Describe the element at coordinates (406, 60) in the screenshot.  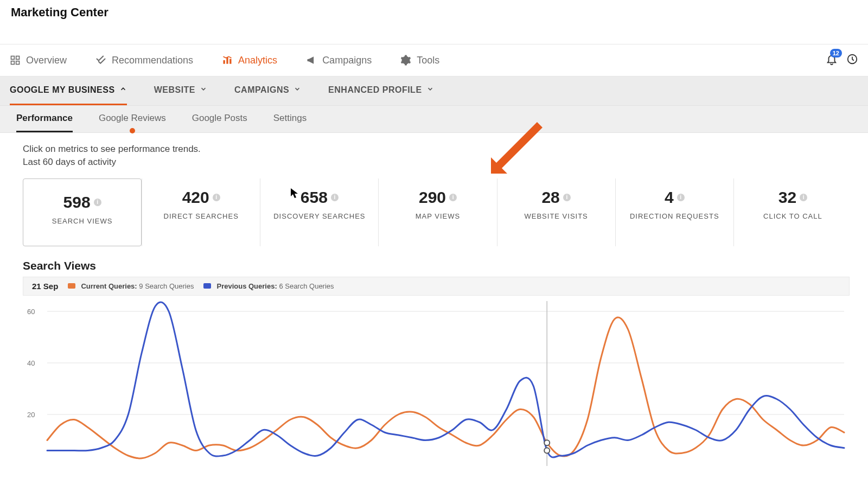
I see `gear-icon` at that location.